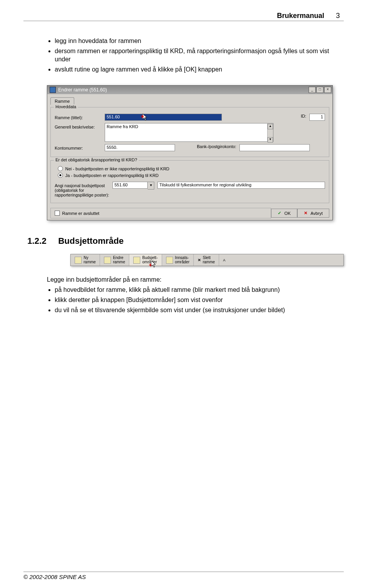 Image resolution: width=375 pixels, height=588 pixels. What do you see at coordinates (78, 117) in the screenshot?
I see `label-ramme-tittel: Ramme (tittel):` at bounding box center [78, 117].